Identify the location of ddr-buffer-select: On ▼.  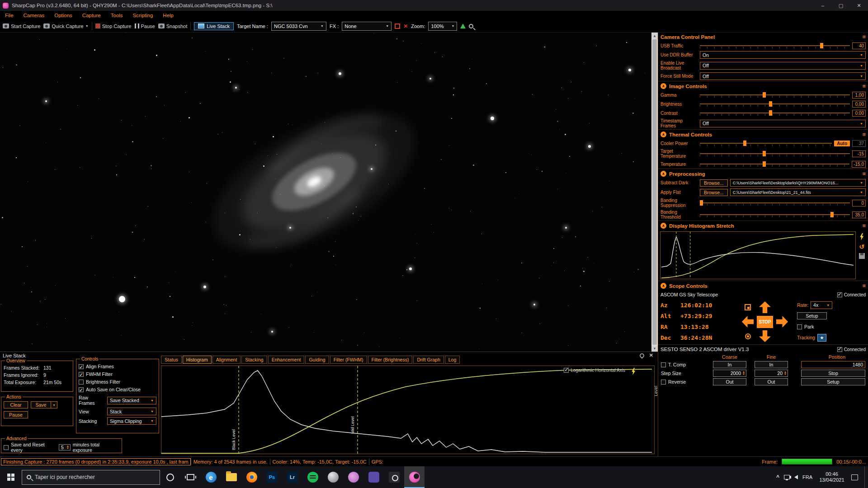
(783, 55).